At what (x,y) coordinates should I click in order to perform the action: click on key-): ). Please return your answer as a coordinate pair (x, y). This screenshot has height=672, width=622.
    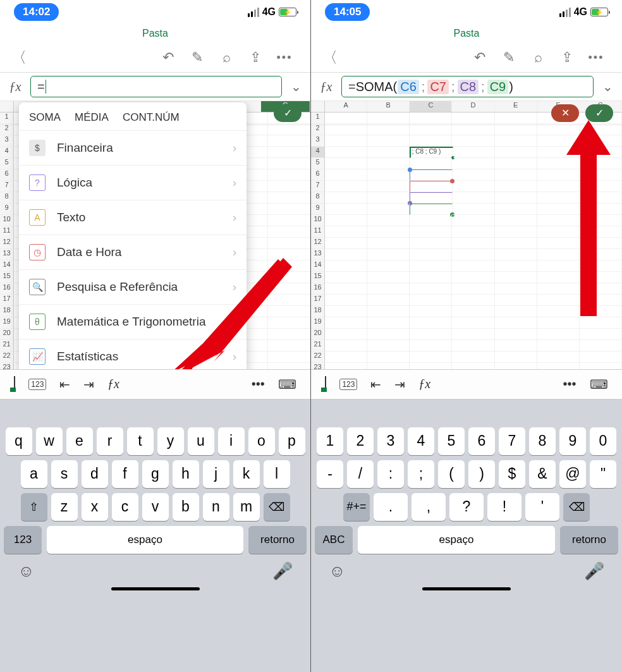
    Looking at the image, I should click on (482, 474).